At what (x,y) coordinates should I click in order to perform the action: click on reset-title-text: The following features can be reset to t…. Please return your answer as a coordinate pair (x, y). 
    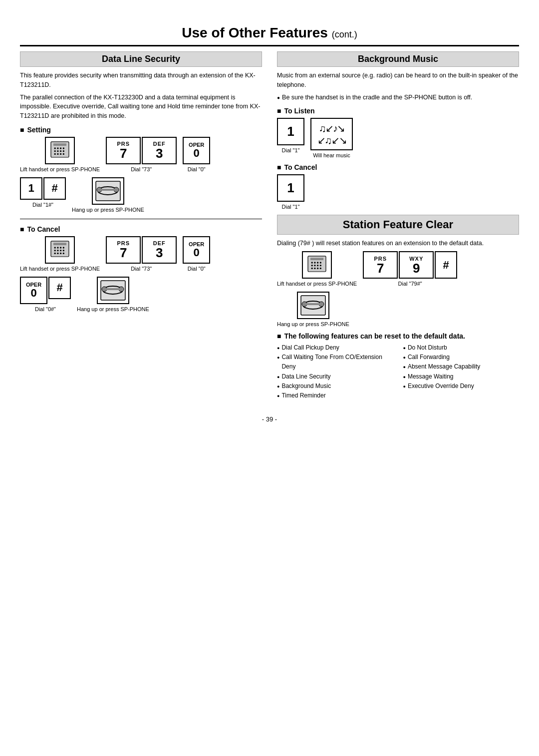
    Looking at the image, I should click on (374, 336).